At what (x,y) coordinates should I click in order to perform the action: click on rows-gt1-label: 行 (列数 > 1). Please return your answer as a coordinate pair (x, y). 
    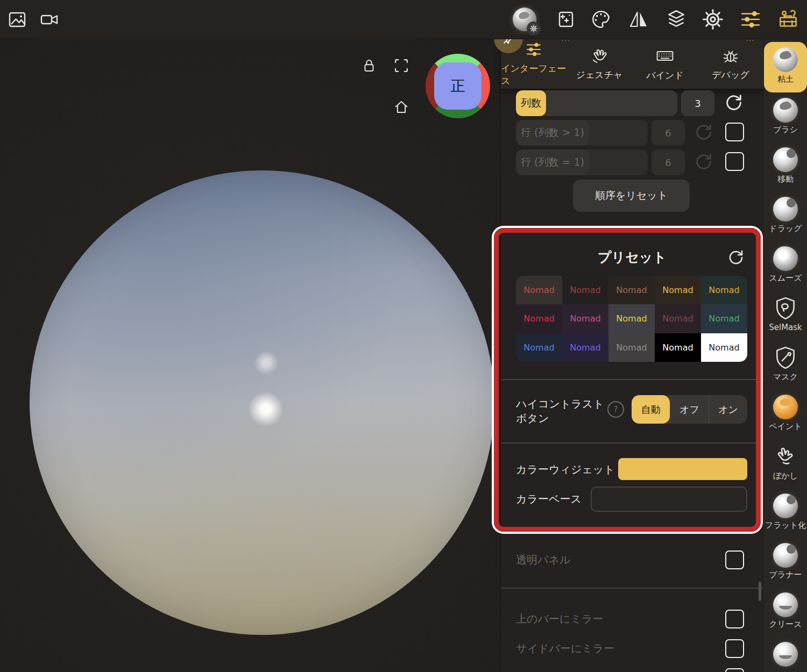
    Looking at the image, I should click on (553, 133).